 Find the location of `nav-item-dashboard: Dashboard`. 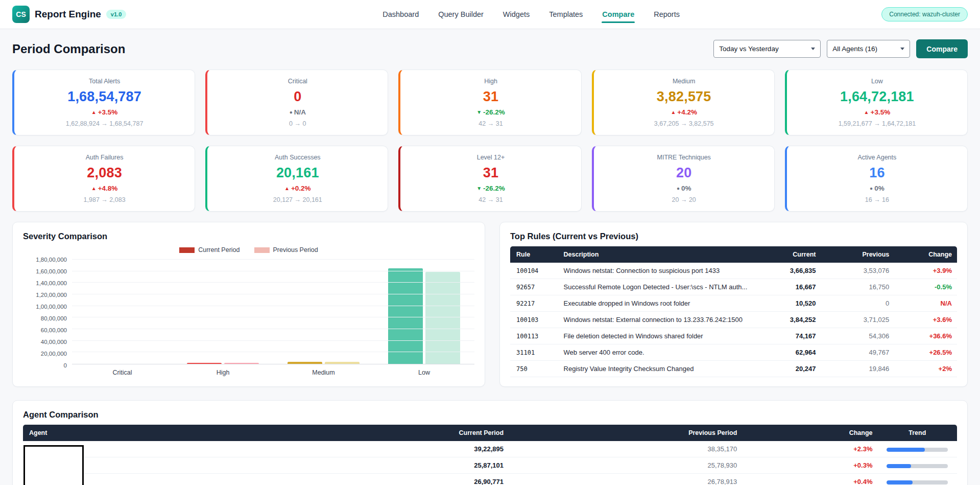

nav-item-dashboard: Dashboard is located at coordinates (400, 14).